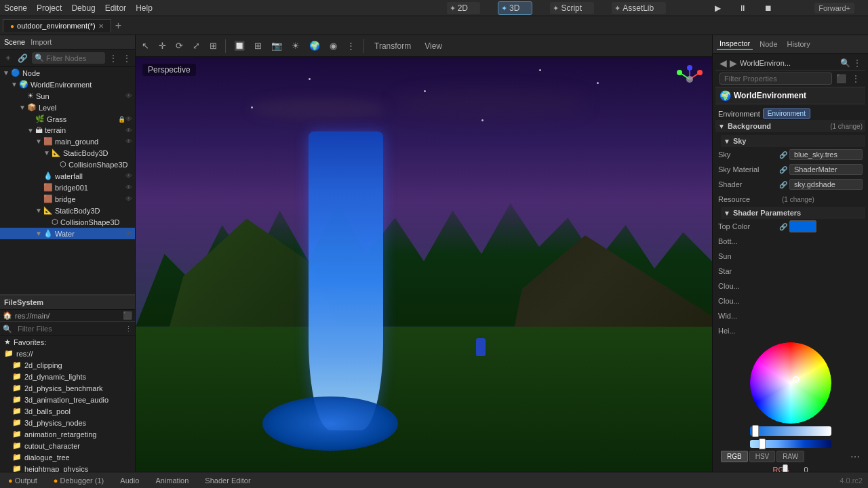 The height and width of the screenshot is (488, 868). What do you see at coordinates (799, 44) in the screenshot?
I see `inspector-tab-history: History` at bounding box center [799, 44].